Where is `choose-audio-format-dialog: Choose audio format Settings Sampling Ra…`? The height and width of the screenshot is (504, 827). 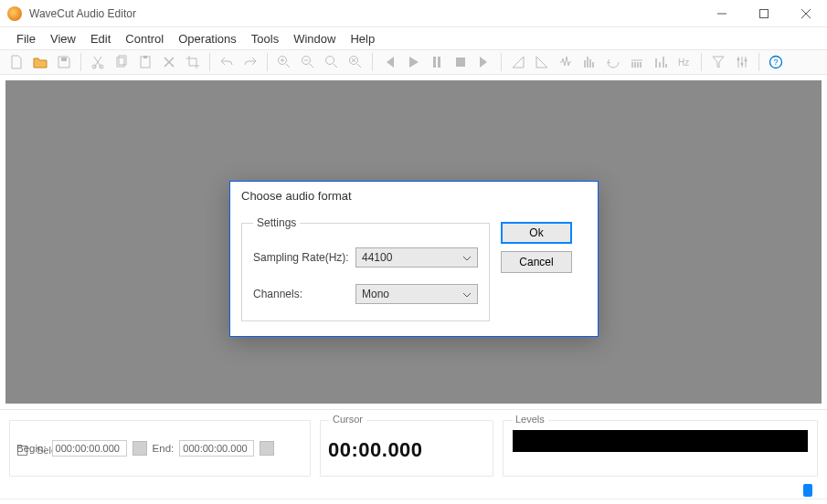
choose-audio-format-dialog: Choose audio format Settings Sampling Ra… is located at coordinates (414, 259).